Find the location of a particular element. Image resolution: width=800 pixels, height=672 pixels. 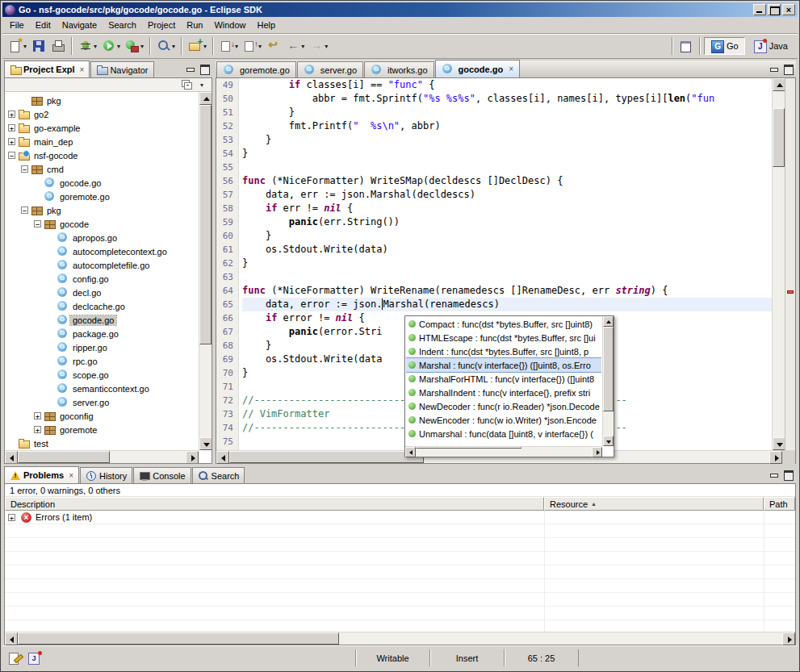

close-icon: × is located at coordinates (789, 10).